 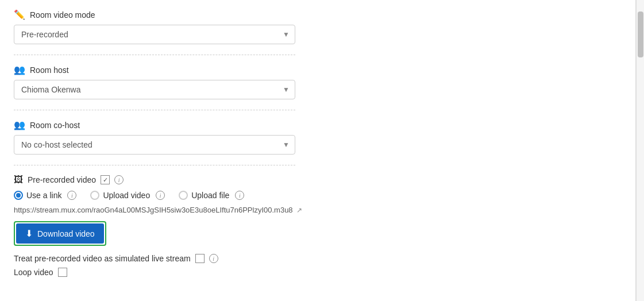 I want to click on loop-video-checkbox, so click(x=63, y=272).